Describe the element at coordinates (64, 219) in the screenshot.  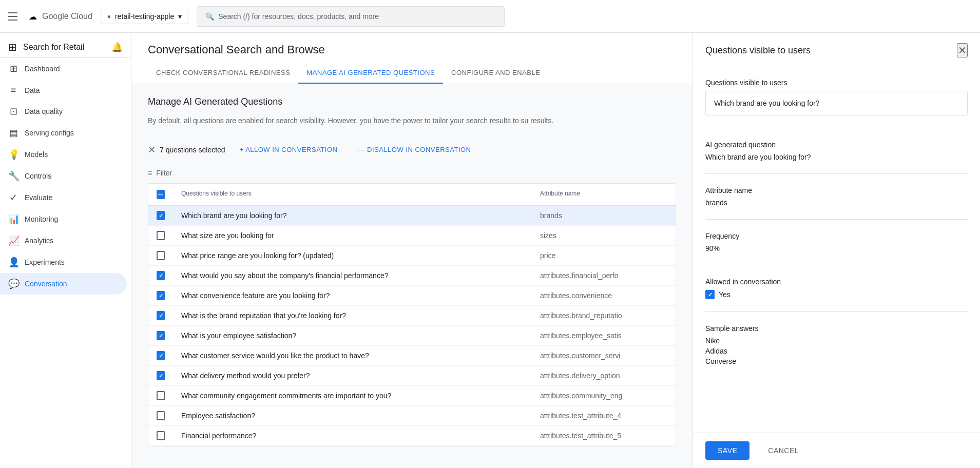
I see `sidebar-item-monitoring: 📊 Monitoring` at that location.